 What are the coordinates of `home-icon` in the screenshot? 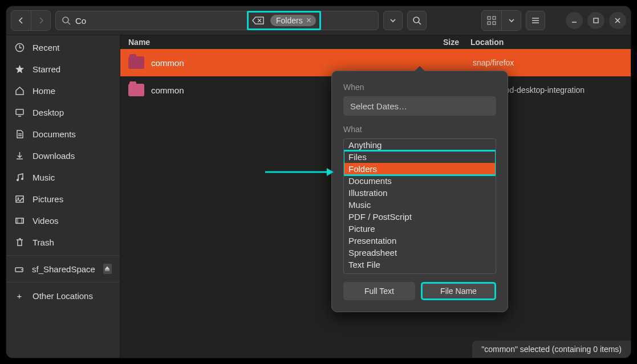 It's located at (19, 91).